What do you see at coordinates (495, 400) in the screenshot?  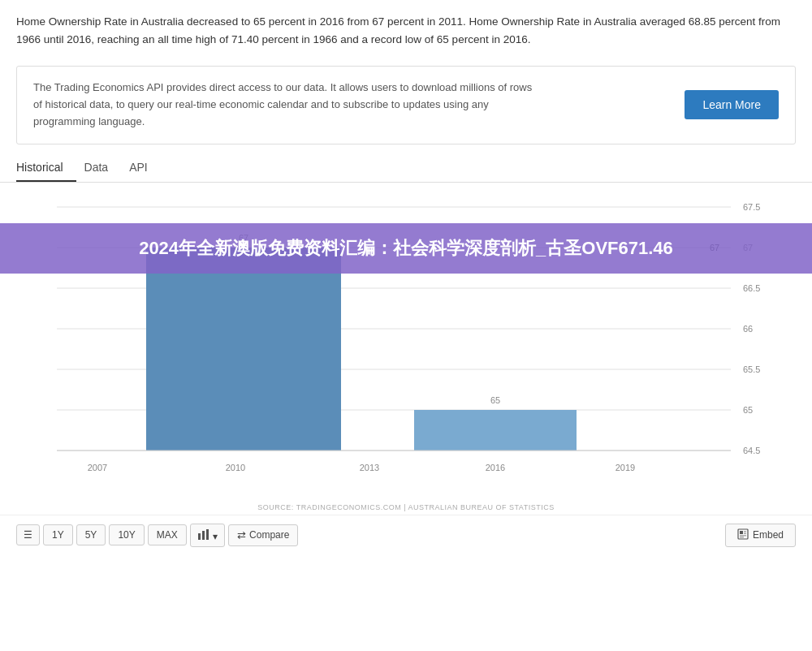 I see `bar-2016-label: 65` at bounding box center [495, 400].